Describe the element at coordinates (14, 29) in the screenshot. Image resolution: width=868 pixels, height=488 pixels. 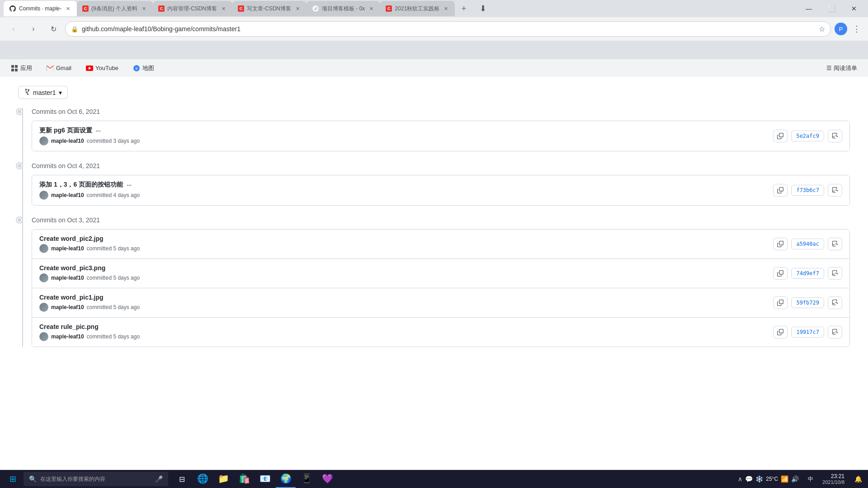
I see `back-button: ‹` at that location.